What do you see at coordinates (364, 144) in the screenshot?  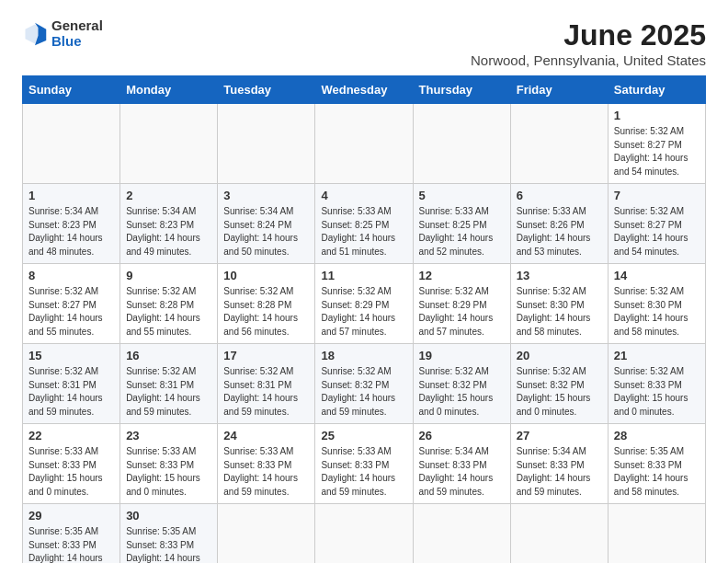 I see `calendar-week-row: 1Sunrise: 5:32 AMSunset: 8:27 PMDaylight…` at bounding box center [364, 144].